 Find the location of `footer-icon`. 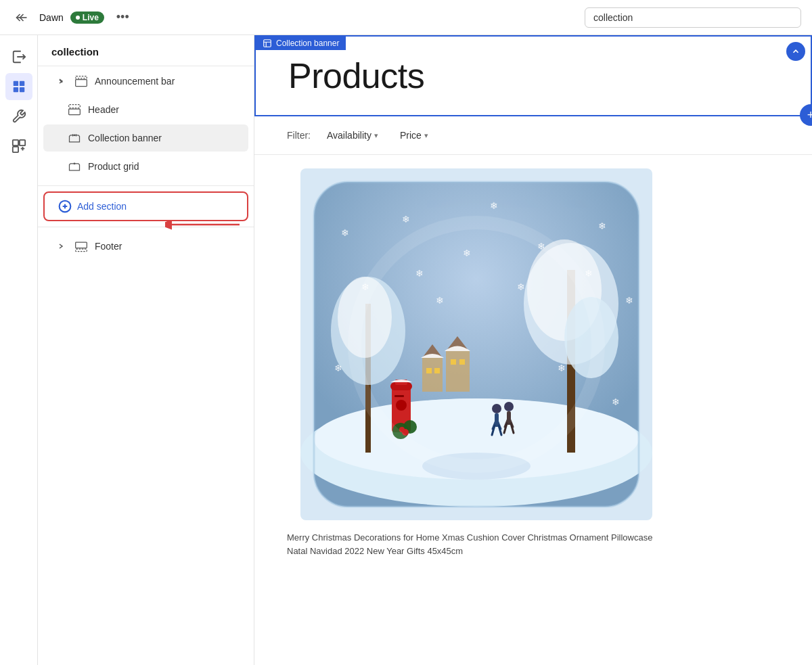

footer-icon is located at coordinates (81, 246).